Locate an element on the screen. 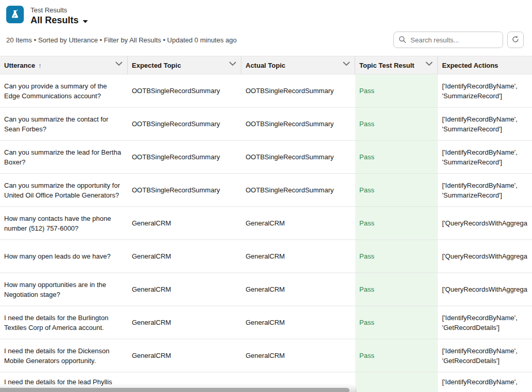 This screenshot has width=532, height=392. object-label: Test Results is located at coordinates (59, 10).